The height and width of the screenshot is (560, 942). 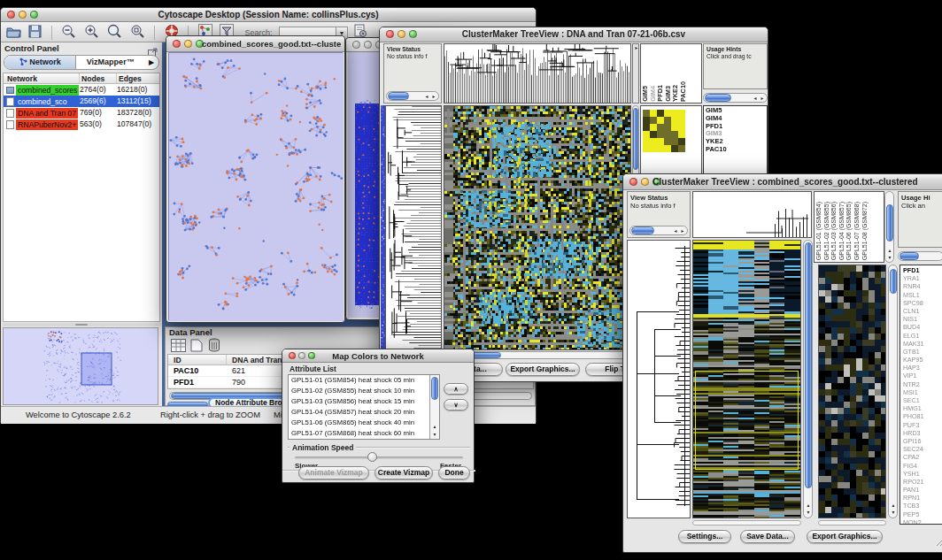 I want to click on column-label: GPL51-03 (GSM856), so click(x=834, y=231).